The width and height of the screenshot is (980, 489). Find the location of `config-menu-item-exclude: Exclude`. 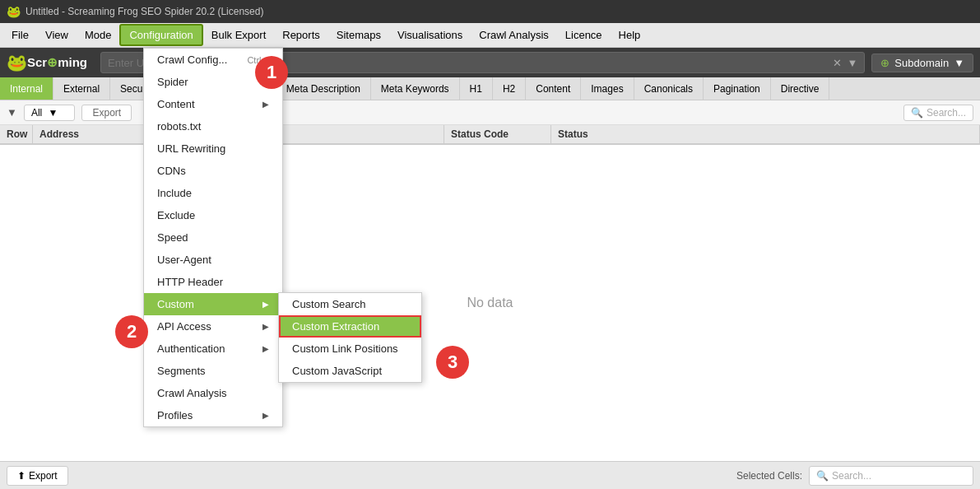

config-menu-item-exclude: Exclude is located at coordinates (213, 216).